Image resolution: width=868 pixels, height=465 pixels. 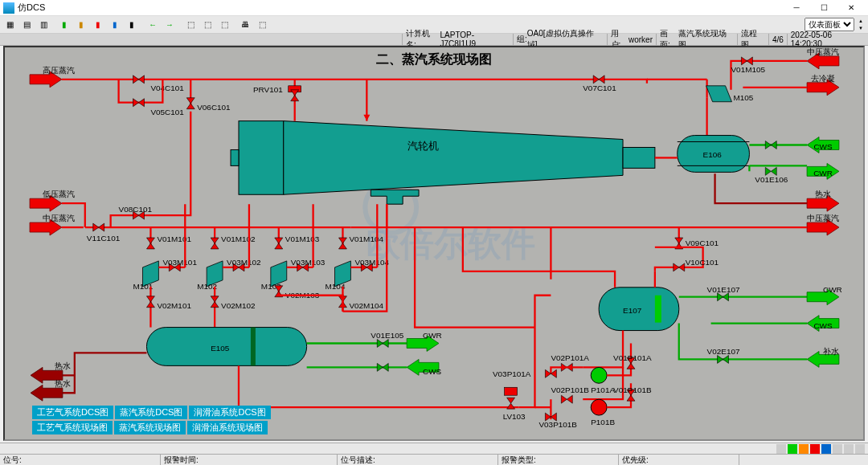 I want to click on svg-text: 去冷凝, so click(x=823, y=79).